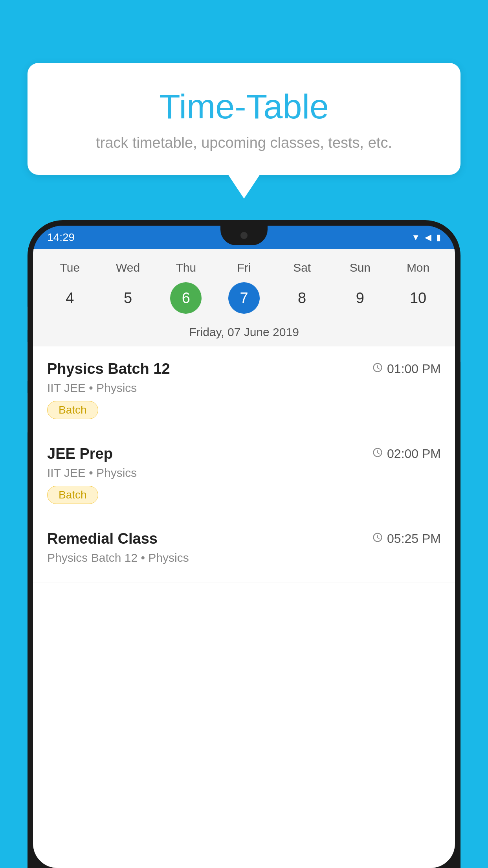 The width and height of the screenshot is (488, 868). Describe the element at coordinates (128, 268) in the screenshot. I see `day-header-wed: Wed` at that location.